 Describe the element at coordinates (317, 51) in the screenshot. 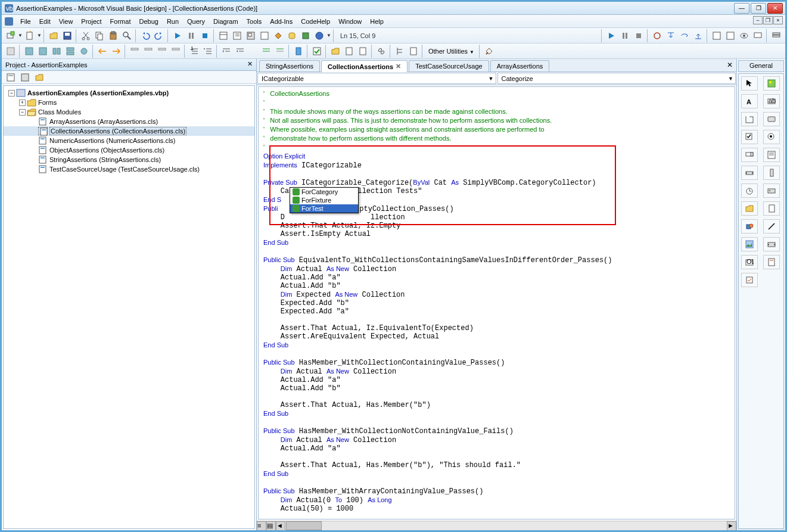

I see `check-button` at that location.